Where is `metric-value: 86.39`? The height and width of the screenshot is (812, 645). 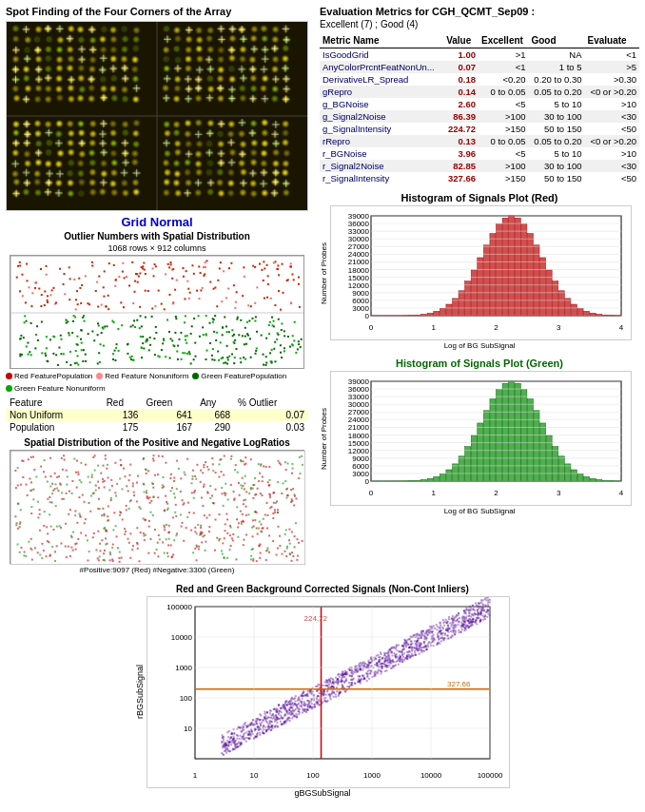
metric-value: 86.39 is located at coordinates (460, 116).